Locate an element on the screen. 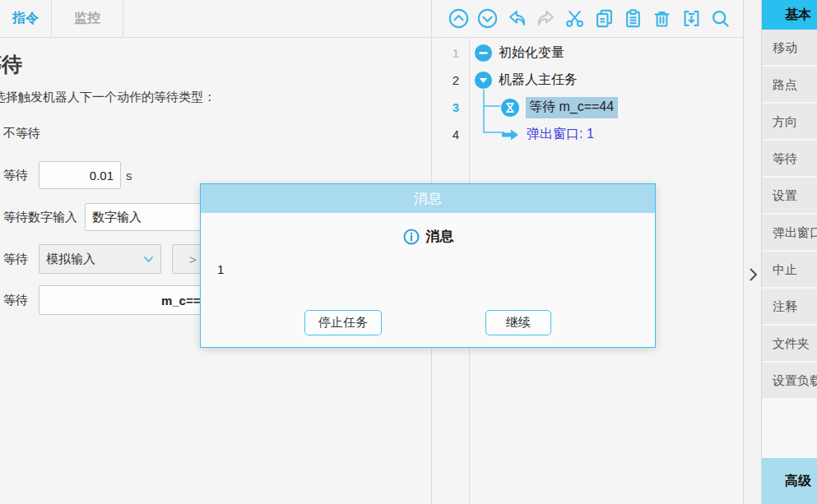  insert-icon is located at coordinates (691, 18).